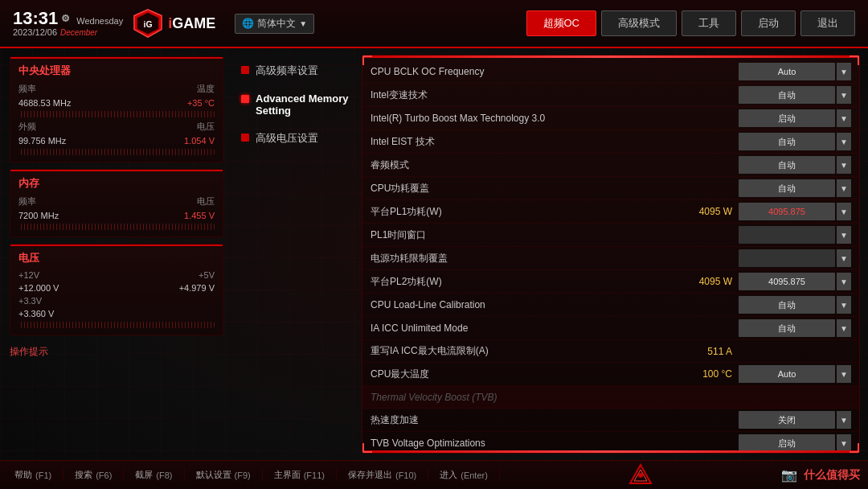  Describe the element at coordinates (562, 23) in the screenshot. I see `nav-oc-button: 超频OC` at that location.